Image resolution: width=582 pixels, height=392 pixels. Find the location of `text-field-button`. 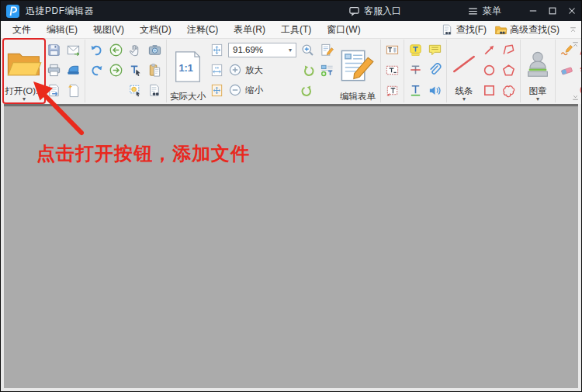

text-field-button is located at coordinates (393, 50).